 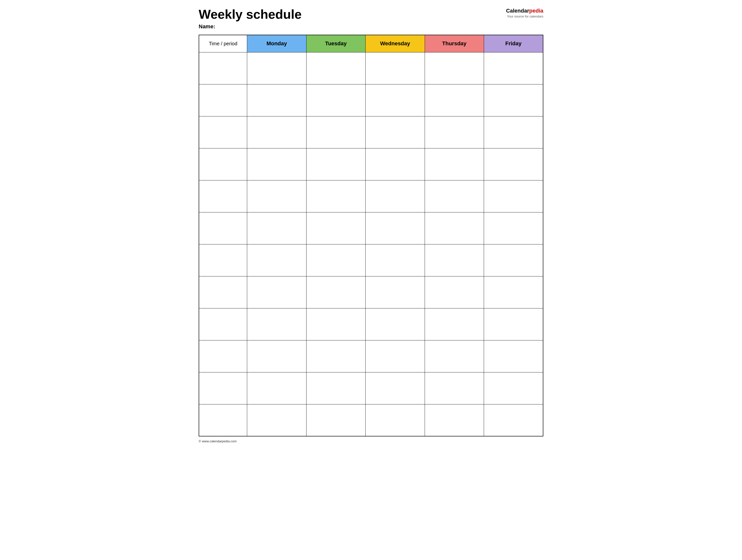 I want to click on header-section: Weekly schedule Name: Calendarpedia Your…, so click(x=371, y=19).